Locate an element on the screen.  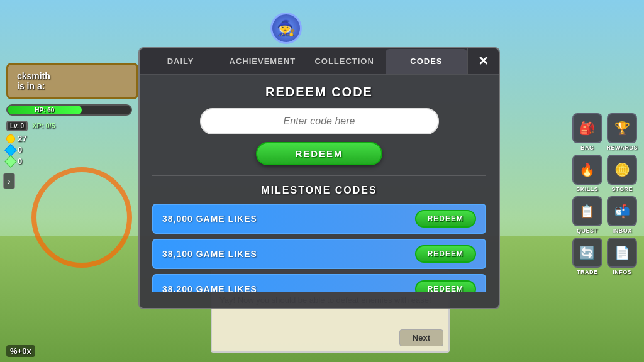
hud-rewards-button: 🏆 REWARDS is located at coordinates (622, 132).